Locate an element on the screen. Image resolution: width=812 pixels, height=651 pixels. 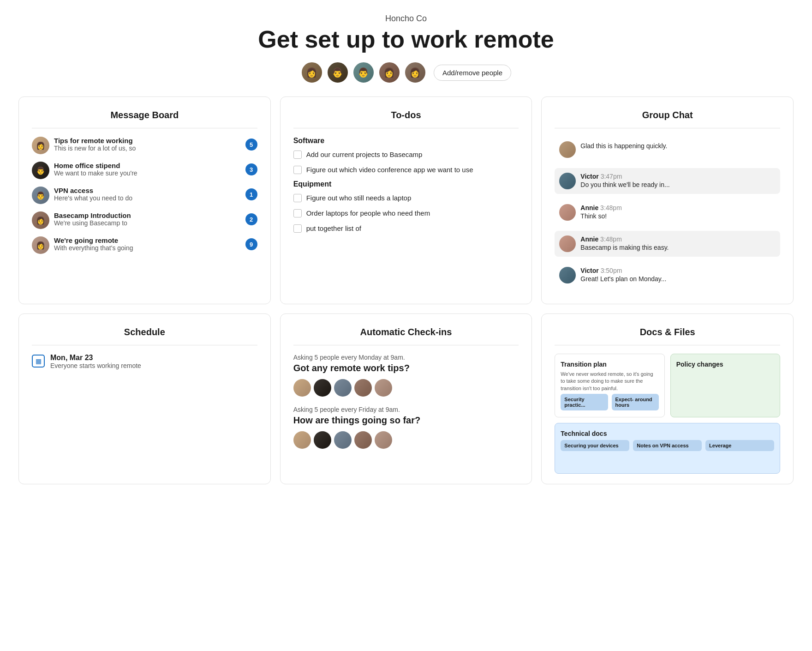
list-item: Order laptops for people who need them is located at coordinates (406, 213).